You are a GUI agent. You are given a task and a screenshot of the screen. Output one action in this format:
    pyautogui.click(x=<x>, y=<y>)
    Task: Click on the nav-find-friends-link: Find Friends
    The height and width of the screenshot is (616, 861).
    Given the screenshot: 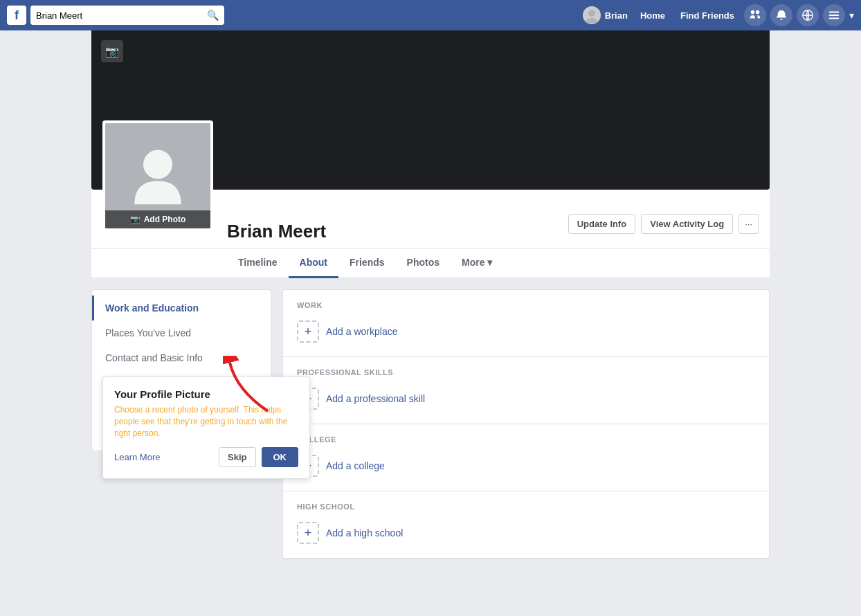 What is the action you would take?
    pyautogui.click(x=707, y=15)
    